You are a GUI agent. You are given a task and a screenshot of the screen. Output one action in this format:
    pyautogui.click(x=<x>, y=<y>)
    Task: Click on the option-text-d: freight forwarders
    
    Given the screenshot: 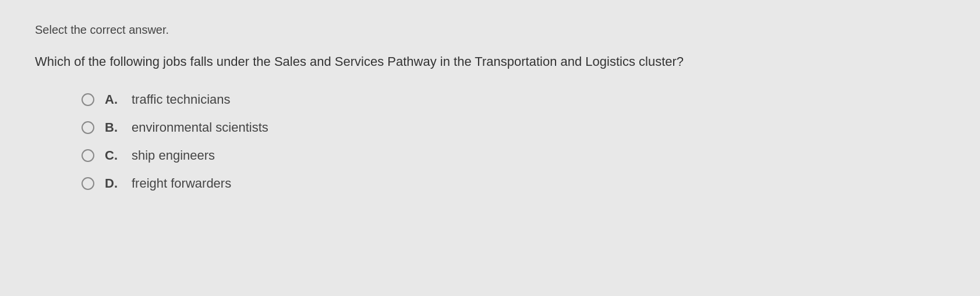 What is the action you would take?
    pyautogui.click(x=182, y=184)
    